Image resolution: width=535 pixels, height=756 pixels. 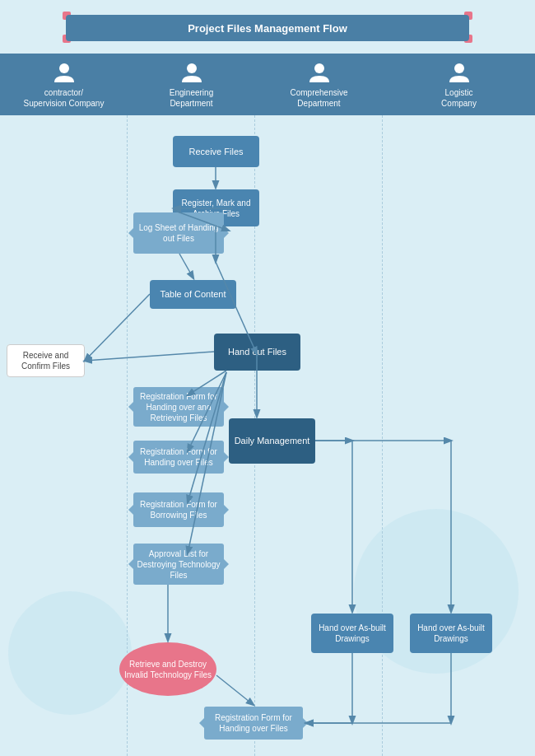 I want to click on person-logistic: Logistic Company, so click(x=459, y=85).